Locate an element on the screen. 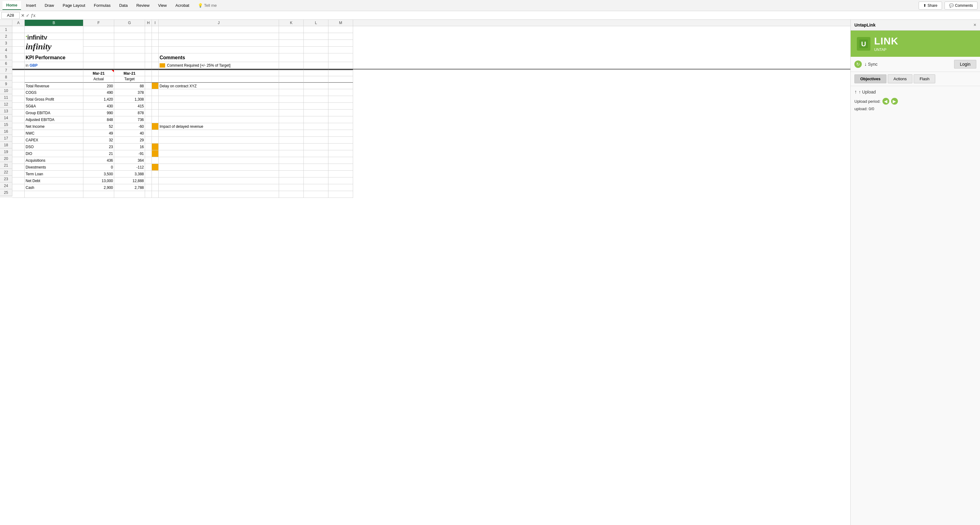  cell-k24 is located at coordinates (291, 188).